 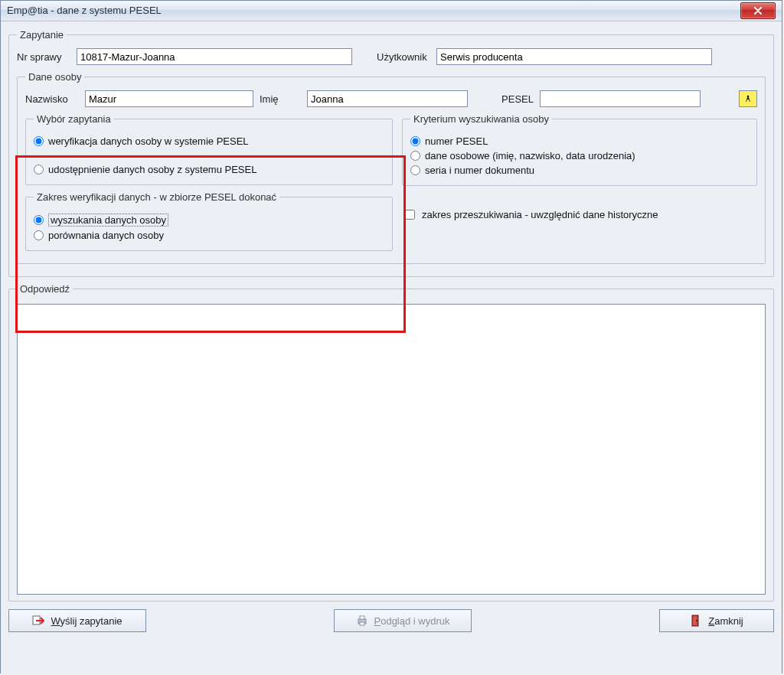 What do you see at coordinates (580, 170) in the screenshot?
I see `radio-row-seria-numer: seria i numer dokumentu` at bounding box center [580, 170].